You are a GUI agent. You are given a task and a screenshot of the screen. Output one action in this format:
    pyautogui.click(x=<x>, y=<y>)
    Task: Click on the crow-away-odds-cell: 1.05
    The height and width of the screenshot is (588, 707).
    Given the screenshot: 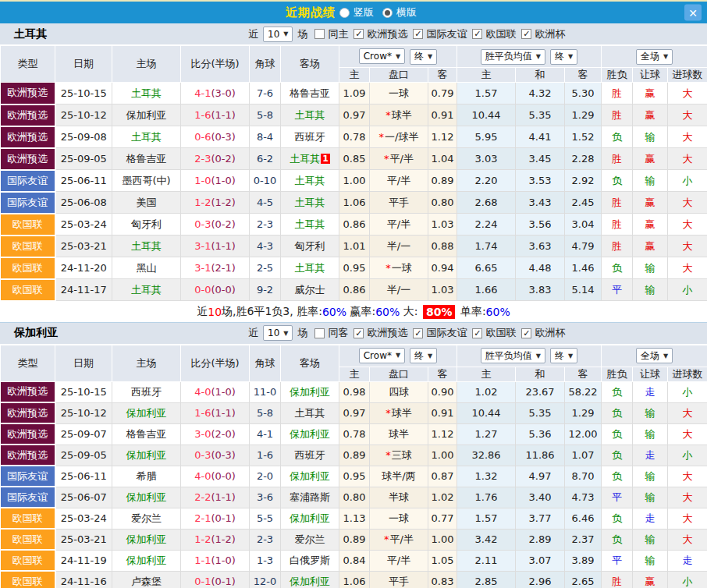 What is the action you would take?
    pyautogui.click(x=443, y=560)
    